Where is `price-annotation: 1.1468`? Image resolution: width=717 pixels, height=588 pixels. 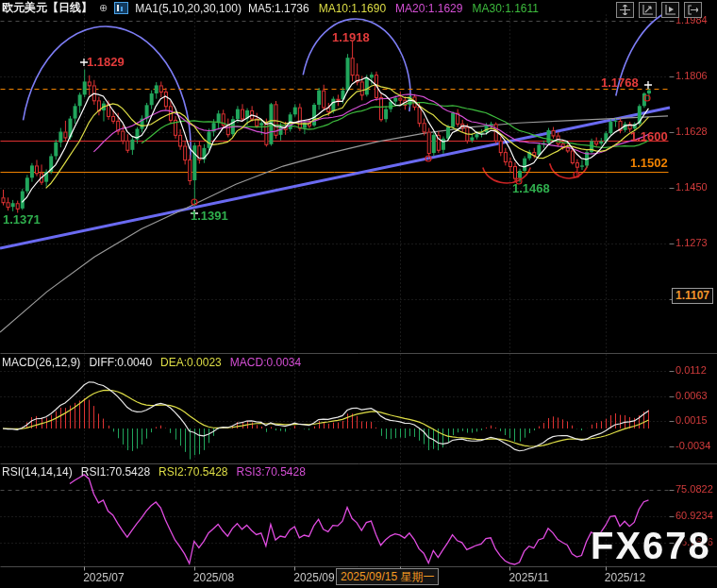 price-annotation: 1.1468 is located at coordinates (531, 189).